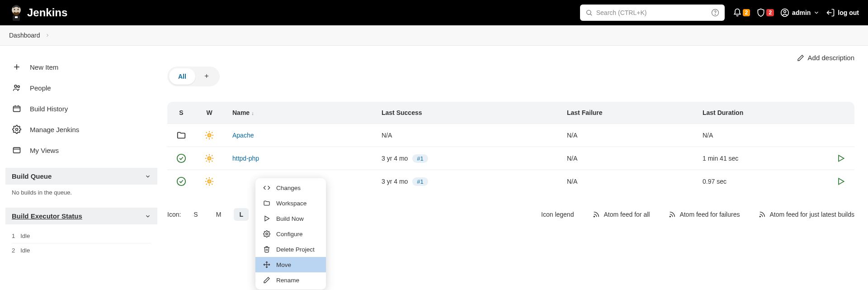 This screenshot has height=290, width=868. Describe the element at coordinates (511, 158) in the screenshot. I see `table-row: httpd-php3 yr 4 mo#1N/A1 min 41 sec` at that location.